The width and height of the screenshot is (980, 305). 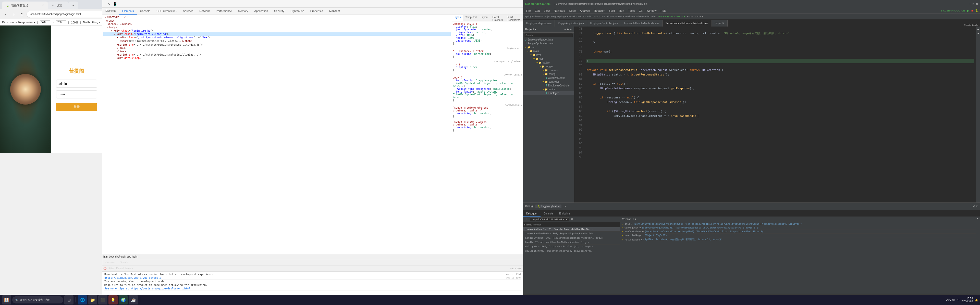 I want to click on debug-tab-console: Console, so click(x=549, y=214).